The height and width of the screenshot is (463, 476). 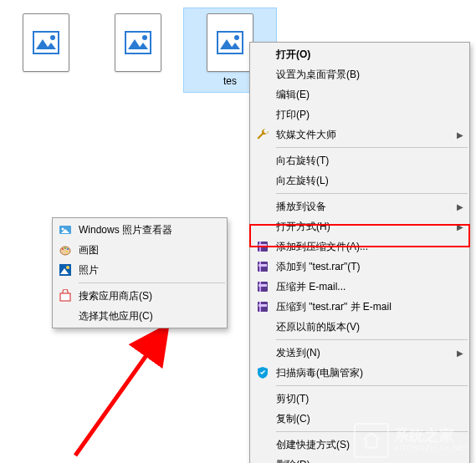 What do you see at coordinates (368, 181) in the screenshot?
I see `menu-item-label: 向左旋转(L)` at bounding box center [368, 181].